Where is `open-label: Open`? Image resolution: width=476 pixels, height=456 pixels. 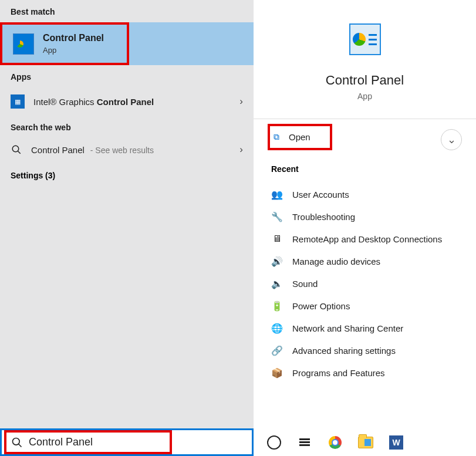
open-label: Open is located at coordinates (299, 137).